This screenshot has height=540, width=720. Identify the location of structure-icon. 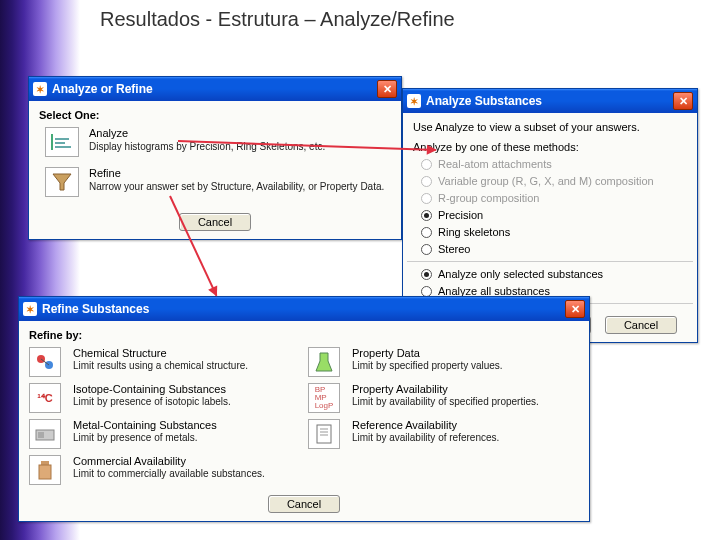
(45, 362).